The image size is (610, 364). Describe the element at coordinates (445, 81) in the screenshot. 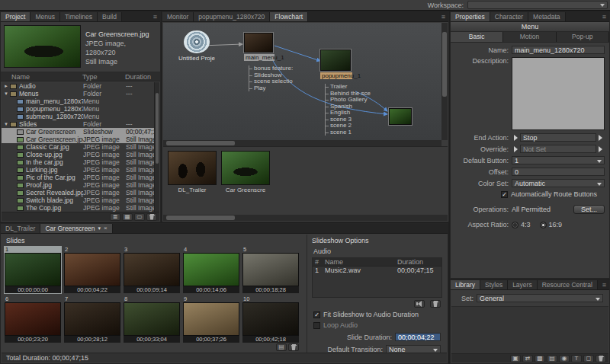

I see `flowchart-vertical-scrollbar` at that location.